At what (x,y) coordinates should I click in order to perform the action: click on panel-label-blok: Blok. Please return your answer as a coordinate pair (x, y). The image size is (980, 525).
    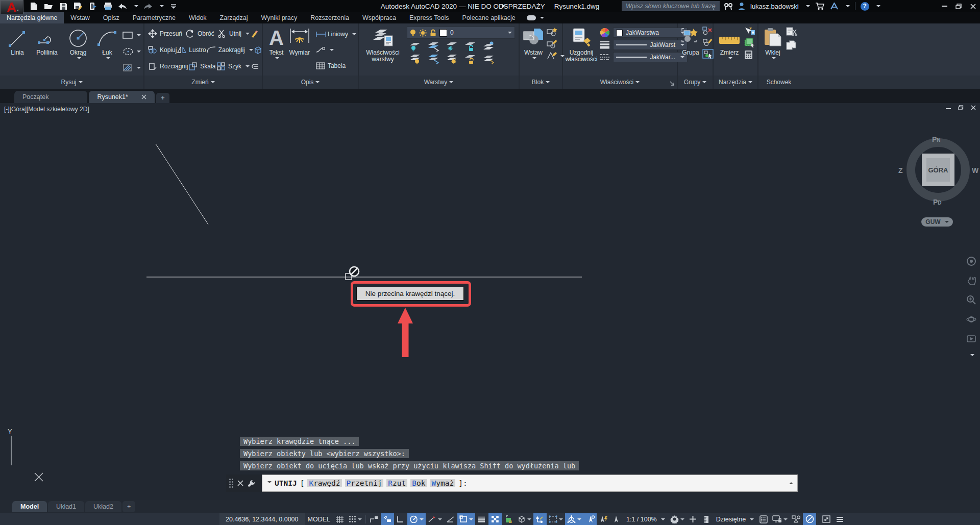
    Looking at the image, I should click on (541, 82).